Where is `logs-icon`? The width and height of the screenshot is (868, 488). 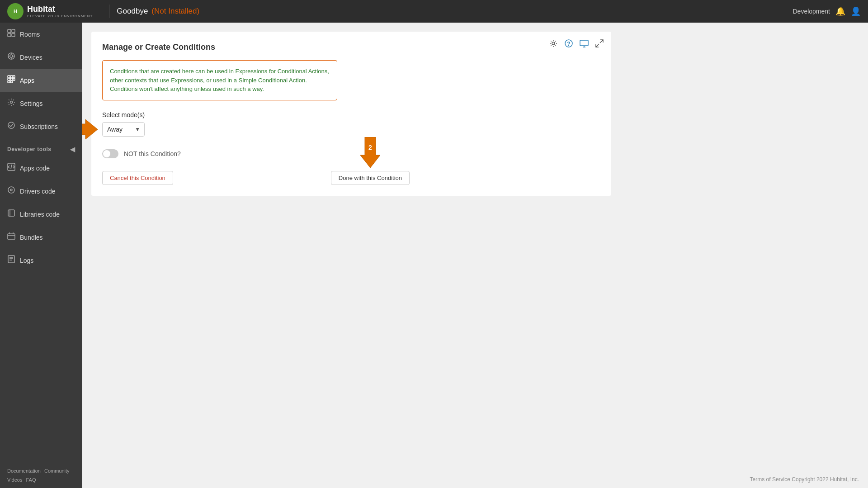
logs-icon is located at coordinates (11, 261).